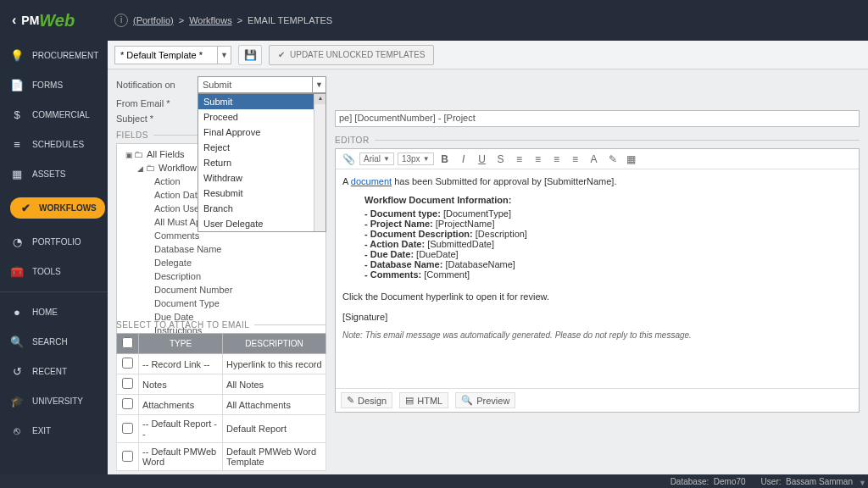 This screenshot has height=488, width=868. What do you see at coordinates (54, 402) in the screenshot?
I see `sidebar-item-university: 🎓UNIVERSITY` at bounding box center [54, 402].